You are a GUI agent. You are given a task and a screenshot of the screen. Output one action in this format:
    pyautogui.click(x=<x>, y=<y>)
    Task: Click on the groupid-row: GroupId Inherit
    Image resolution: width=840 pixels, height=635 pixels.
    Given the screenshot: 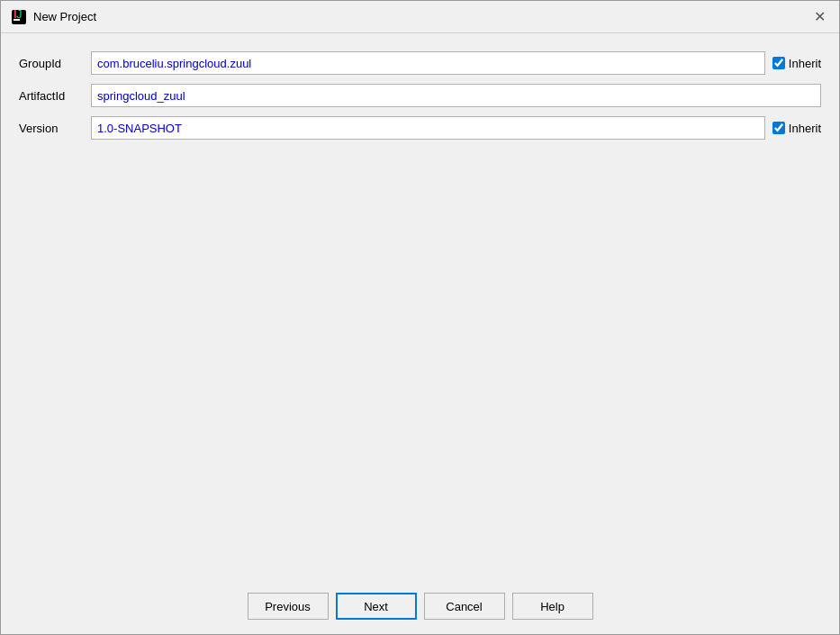 What is the action you would take?
    pyautogui.click(x=420, y=63)
    